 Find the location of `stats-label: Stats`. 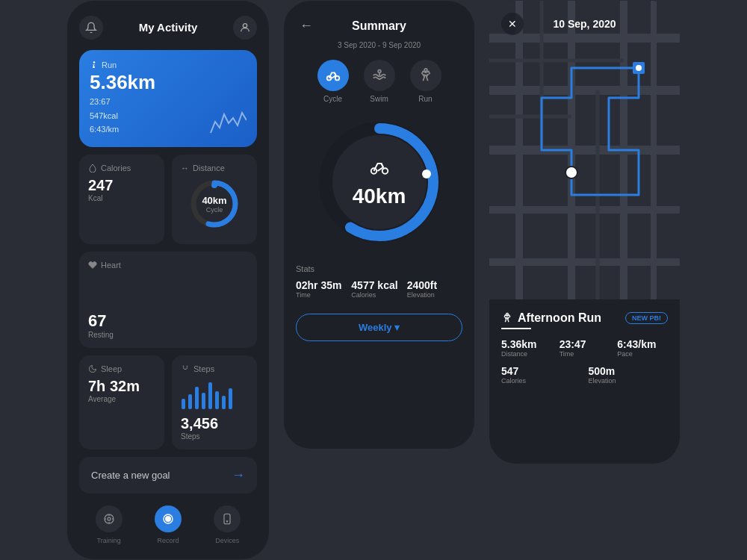

stats-label: Stats is located at coordinates (379, 269).